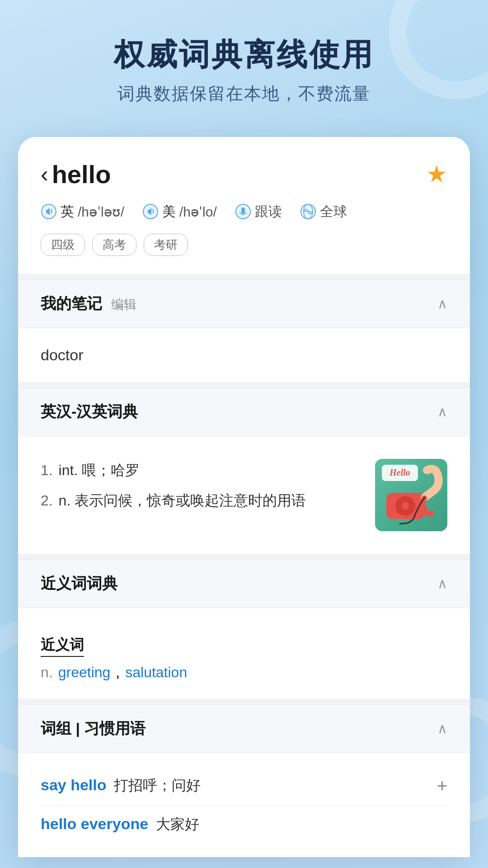  Describe the element at coordinates (244, 805) in the screenshot. I see `phrase-content: say hello 打招呼；问好 + hello everyone 大家好` at that location.